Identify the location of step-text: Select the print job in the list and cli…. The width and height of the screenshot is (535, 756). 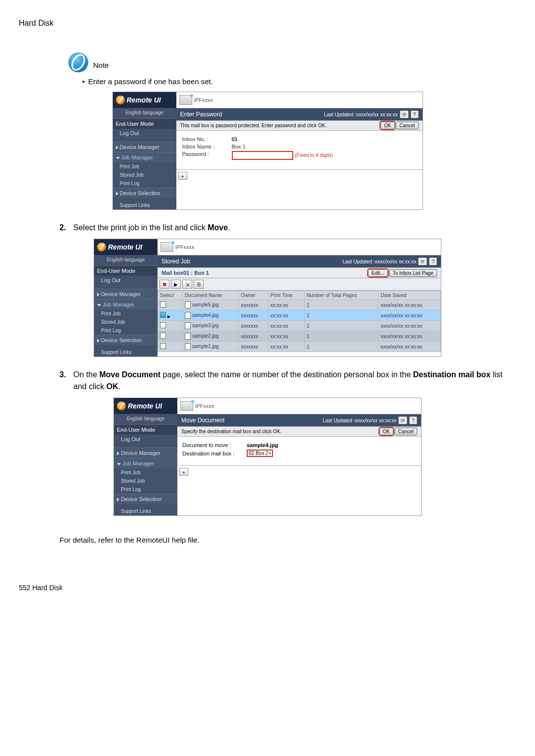
(141, 228).